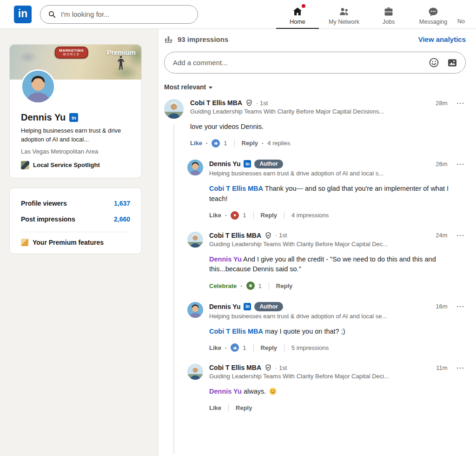  What do you see at coordinates (75, 242) in the screenshot?
I see `premium-features-link: Your Premium features` at bounding box center [75, 242].